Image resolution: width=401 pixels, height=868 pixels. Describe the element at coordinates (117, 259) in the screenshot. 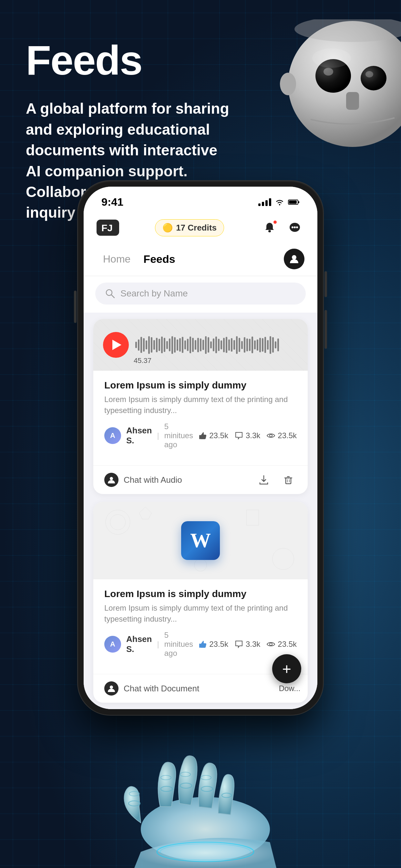

I see `tab-home: Home` at that location.